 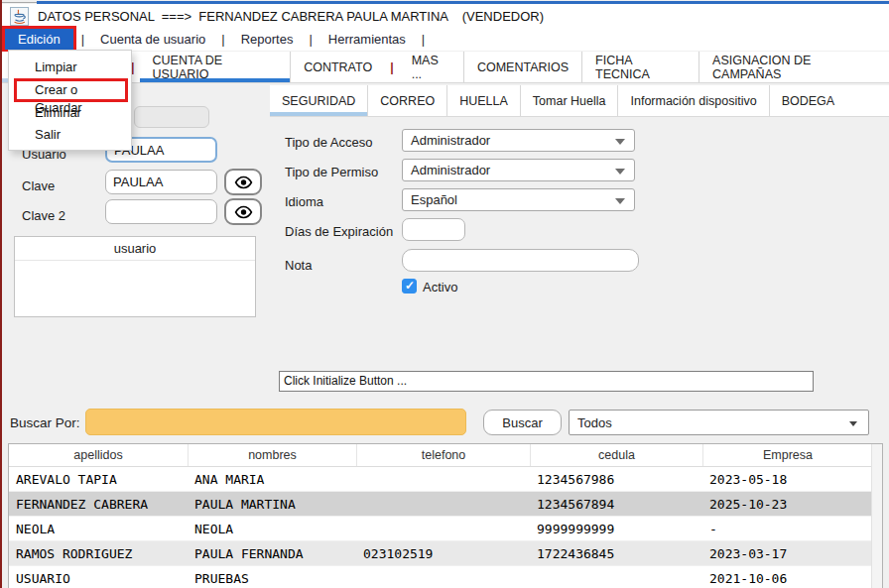 What do you see at coordinates (616, 553) in the screenshot?
I see `cell-cedula: 1722436845` at bounding box center [616, 553].